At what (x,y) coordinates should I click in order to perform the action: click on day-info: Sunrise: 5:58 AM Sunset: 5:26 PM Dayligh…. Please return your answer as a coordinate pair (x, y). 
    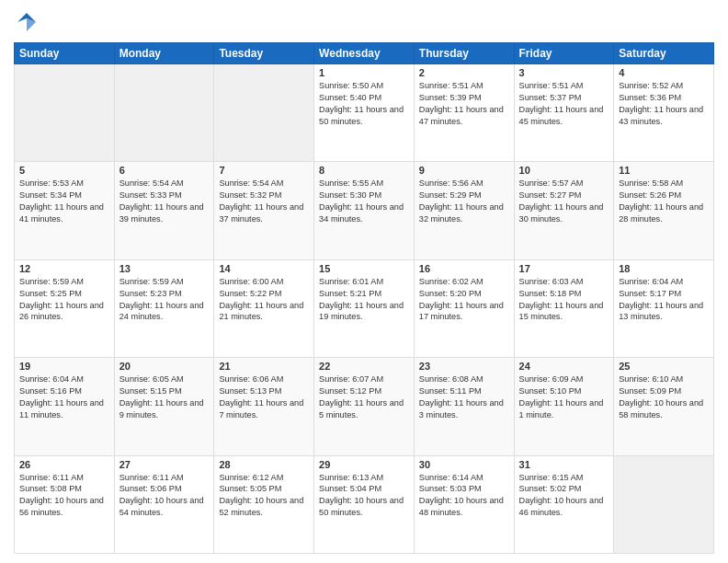
    Looking at the image, I should click on (664, 201).